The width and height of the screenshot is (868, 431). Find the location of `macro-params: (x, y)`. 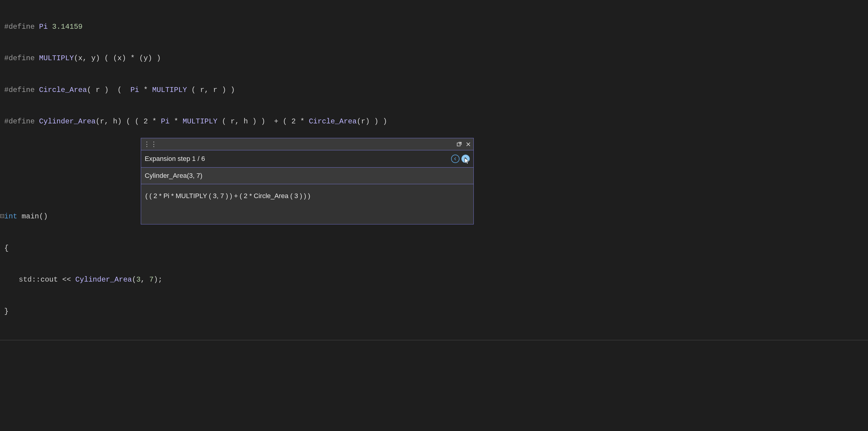

macro-params: (x, y) is located at coordinates (87, 59).